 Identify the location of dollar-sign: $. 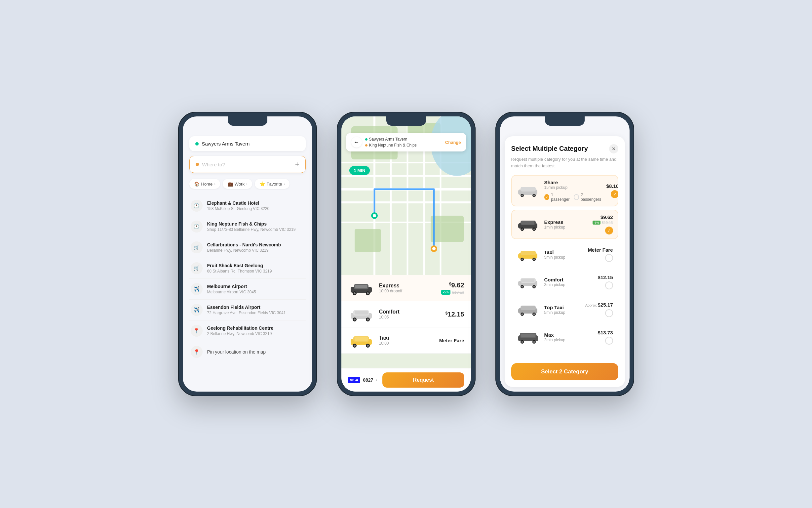
(450, 284).